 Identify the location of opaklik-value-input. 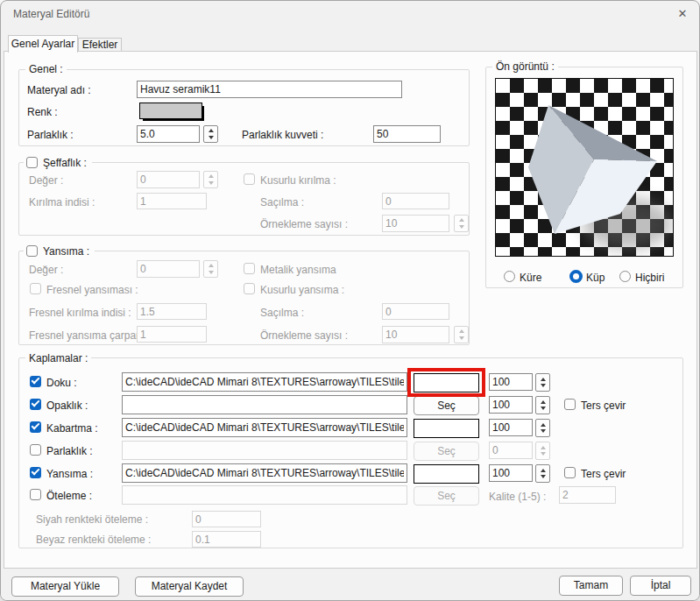
(511, 405).